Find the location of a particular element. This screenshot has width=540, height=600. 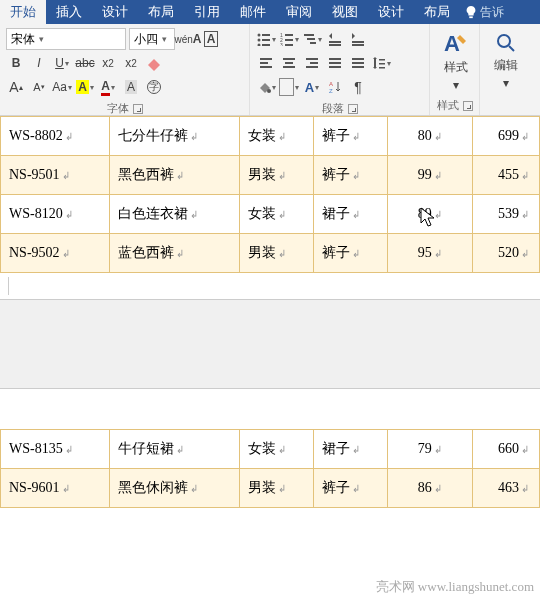

table-cell: WS-8120↲ is located at coordinates (56, 214).